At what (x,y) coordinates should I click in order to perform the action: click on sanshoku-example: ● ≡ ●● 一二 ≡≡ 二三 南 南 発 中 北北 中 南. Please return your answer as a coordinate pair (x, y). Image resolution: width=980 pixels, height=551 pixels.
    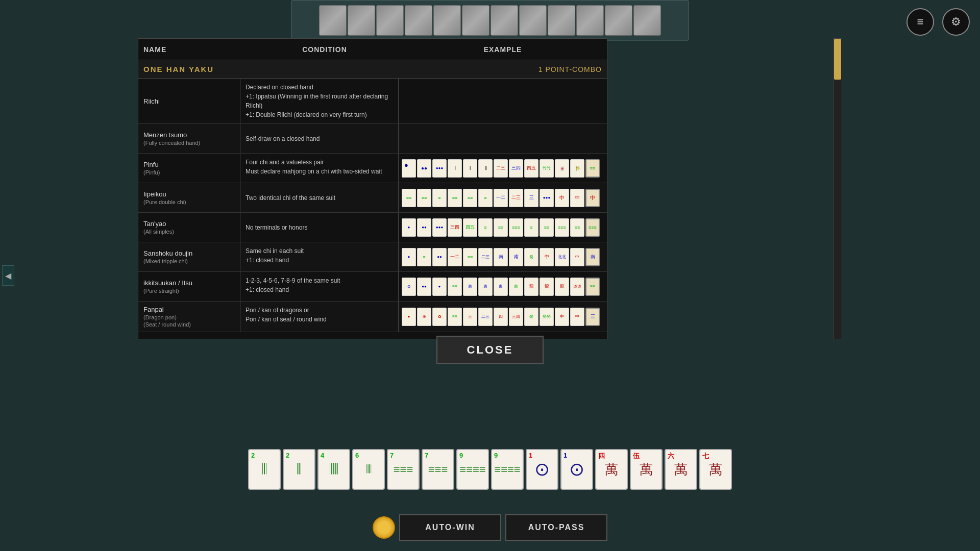
    Looking at the image, I should click on (503, 257).